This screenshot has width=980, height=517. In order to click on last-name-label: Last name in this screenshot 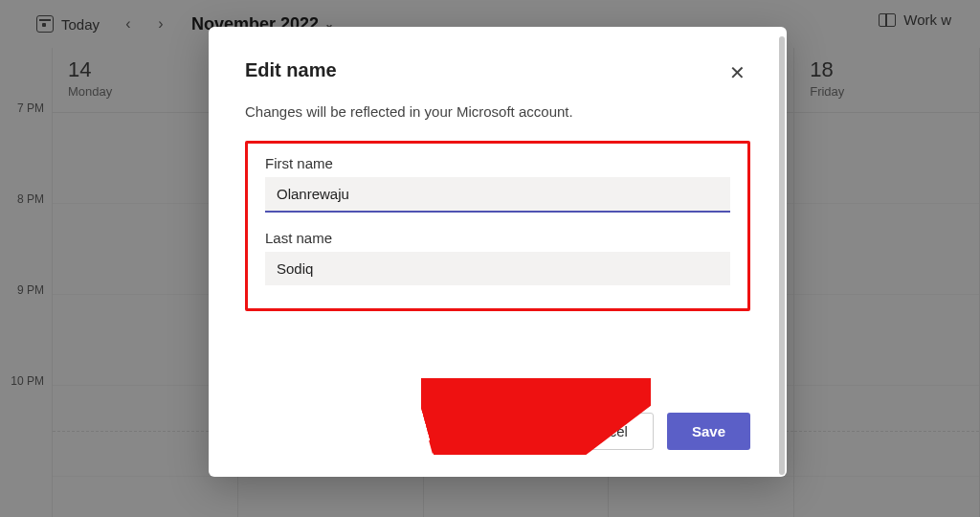, I will do `click(498, 237)`.